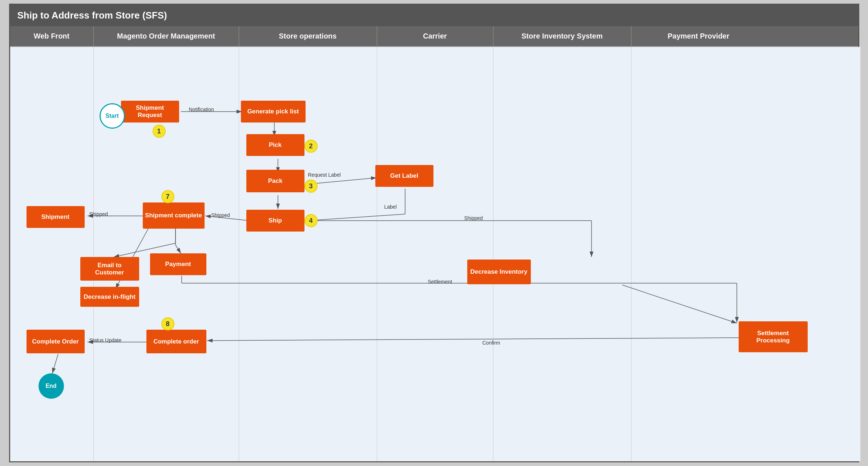 This screenshot has height=466, width=868. Describe the element at coordinates (311, 146) in the screenshot. I see `badge-2: 2` at that location.